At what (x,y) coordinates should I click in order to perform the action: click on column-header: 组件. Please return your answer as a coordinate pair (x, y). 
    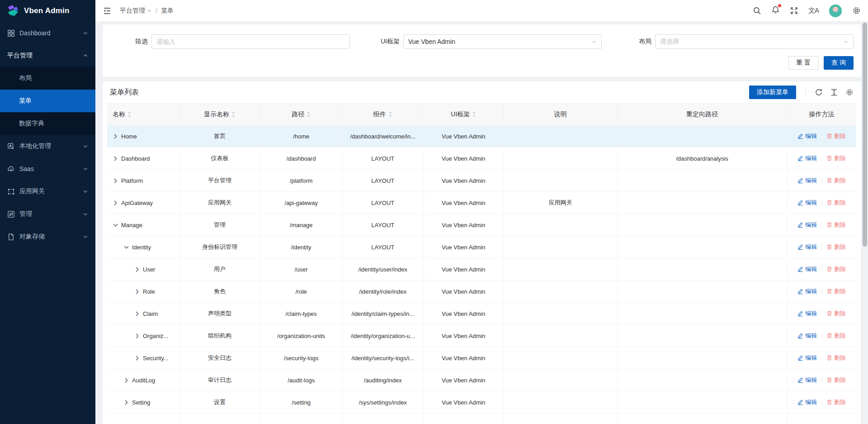
    Looking at the image, I should click on (382, 114).